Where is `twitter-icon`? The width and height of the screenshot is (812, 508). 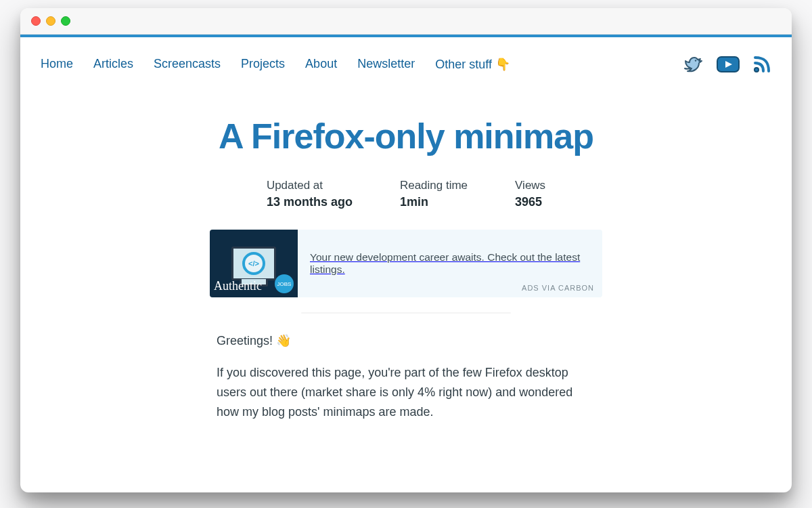 twitter-icon is located at coordinates (693, 64).